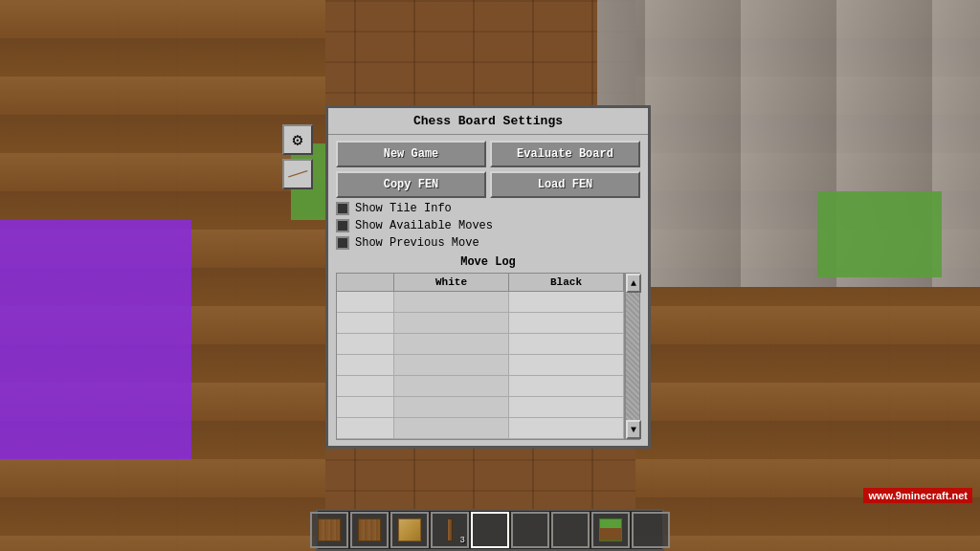 This screenshot has height=551, width=980. I want to click on stick-button: ╱, so click(298, 174).